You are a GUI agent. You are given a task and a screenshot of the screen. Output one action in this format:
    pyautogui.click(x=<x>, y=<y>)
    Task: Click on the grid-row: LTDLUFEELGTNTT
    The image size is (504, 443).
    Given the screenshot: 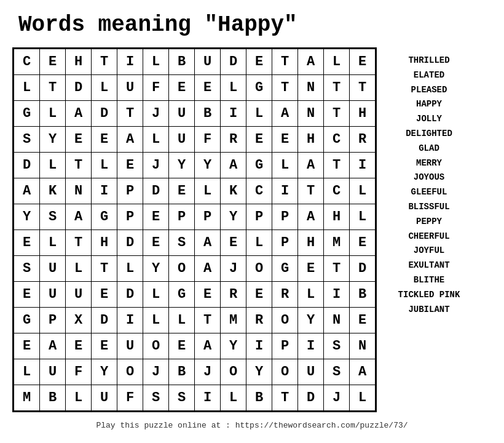 What is the action you would take?
    pyautogui.click(x=195, y=88)
    